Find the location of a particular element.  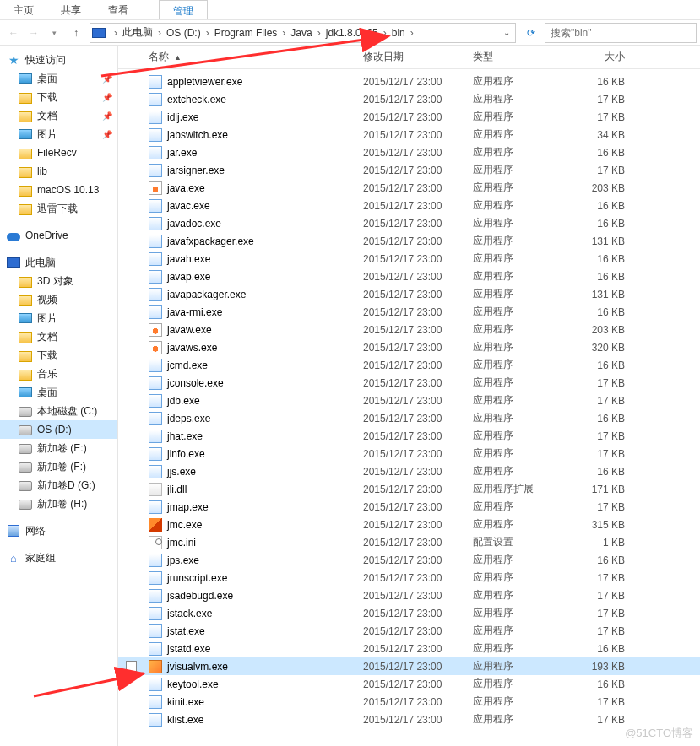

tab-manage: 管理 is located at coordinates (183, 10).